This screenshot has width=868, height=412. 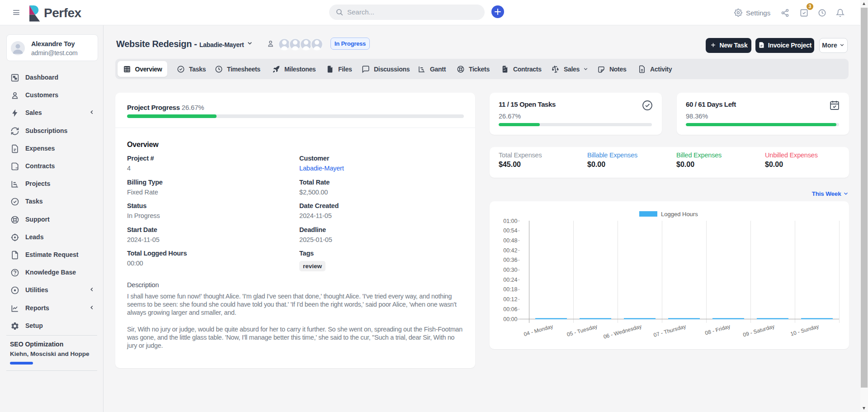 What do you see at coordinates (670, 331) in the screenshot?
I see `svg-text: 07 - Thursday` at bounding box center [670, 331].